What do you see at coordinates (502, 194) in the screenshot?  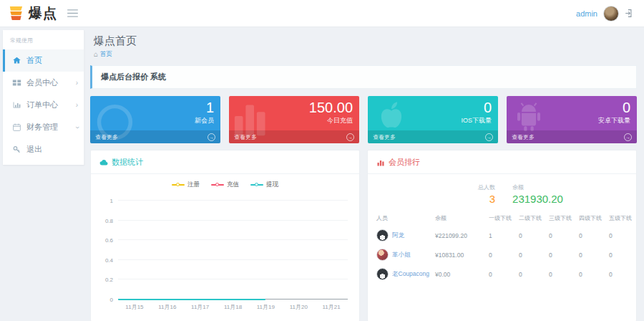 I see `ranking-stats: 总人数 3 余额 231930.20` at bounding box center [502, 194].